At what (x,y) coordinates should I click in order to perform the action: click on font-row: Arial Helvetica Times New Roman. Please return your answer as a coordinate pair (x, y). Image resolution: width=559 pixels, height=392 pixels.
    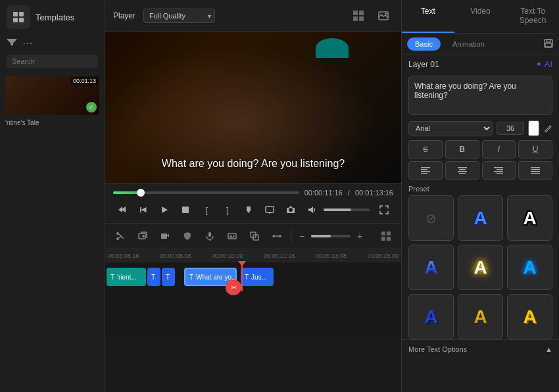
    Looking at the image, I should click on (480, 128).